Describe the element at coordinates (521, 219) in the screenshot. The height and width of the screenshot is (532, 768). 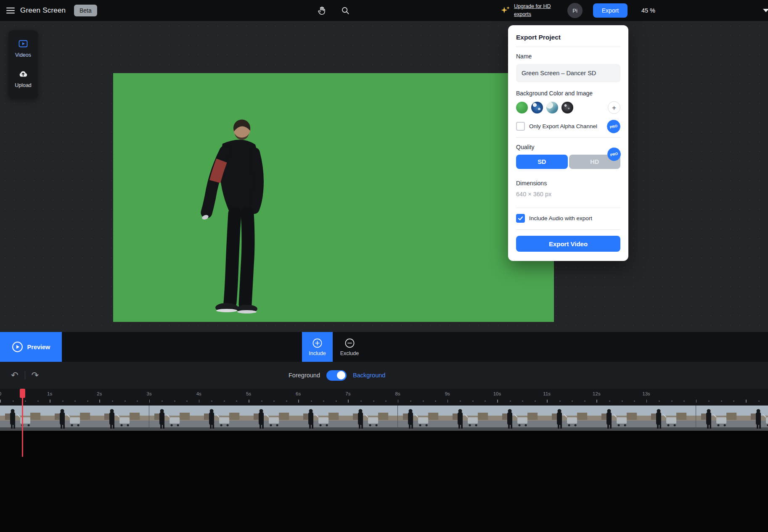
I see `check-icon` at that location.